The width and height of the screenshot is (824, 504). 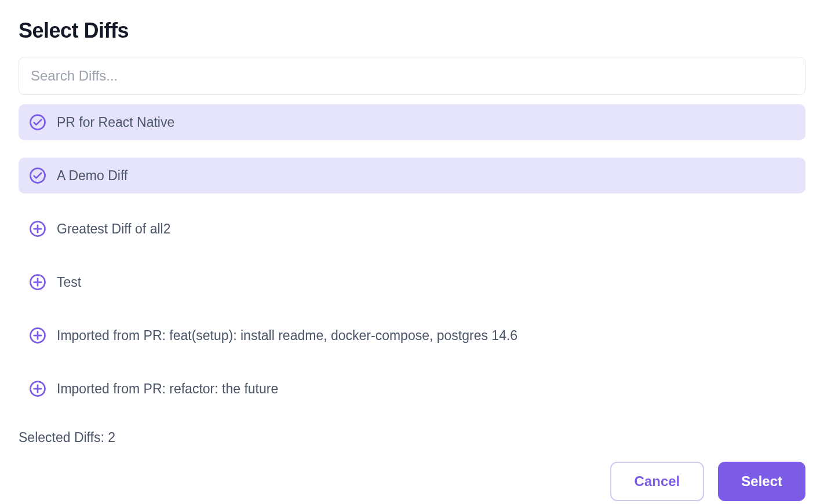 What do you see at coordinates (761, 481) in the screenshot?
I see `select-button: Select` at bounding box center [761, 481].